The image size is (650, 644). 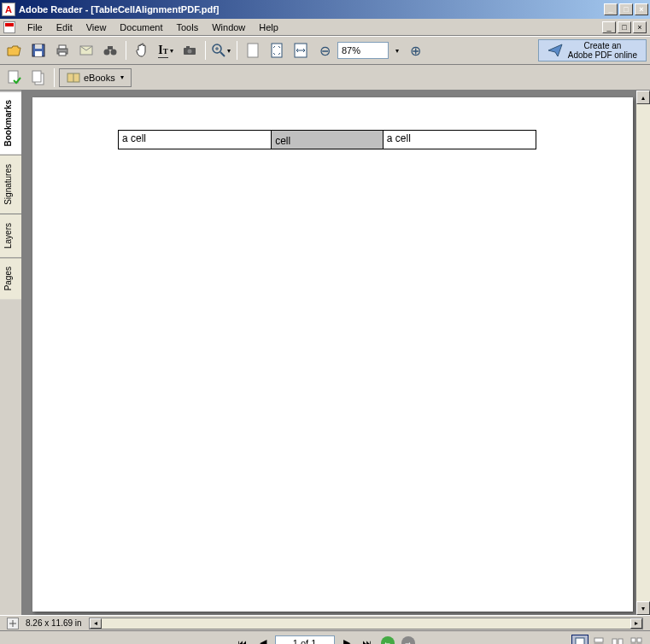 What do you see at coordinates (643, 97) in the screenshot?
I see `scroll-up-button: ▴` at bounding box center [643, 97].